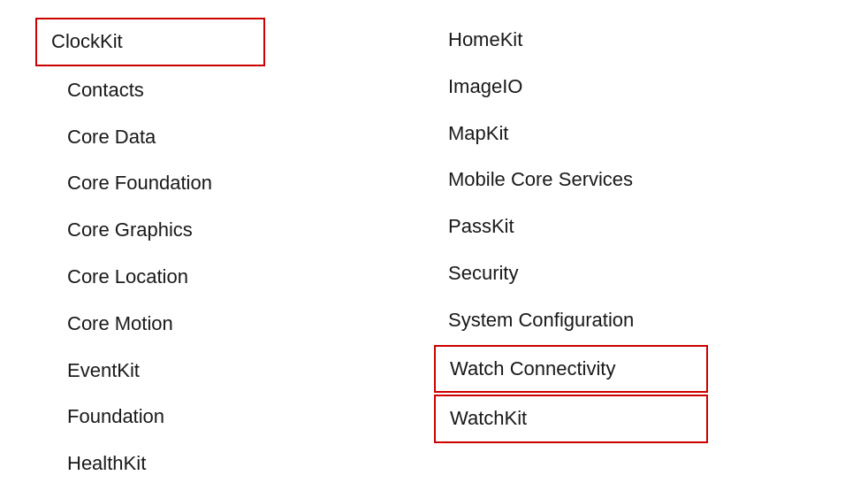  What do you see at coordinates (235, 418) in the screenshot?
I see `list-item: Foundation` at bounding box center [235, 418].